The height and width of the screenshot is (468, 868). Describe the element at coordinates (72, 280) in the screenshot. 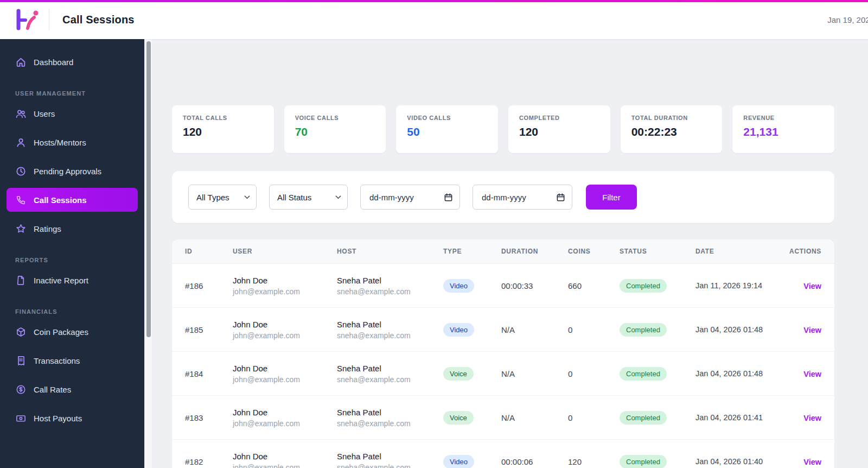

I see `sidebar-item-inactive-report: Inactive Report` at that location.